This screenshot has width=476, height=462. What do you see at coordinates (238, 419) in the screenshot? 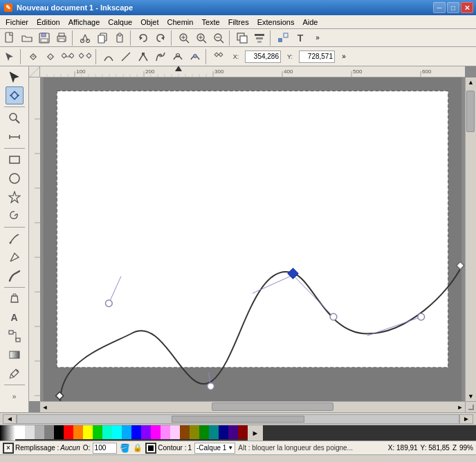
I see `page-scrollbar` at bounding box center [238, 419].